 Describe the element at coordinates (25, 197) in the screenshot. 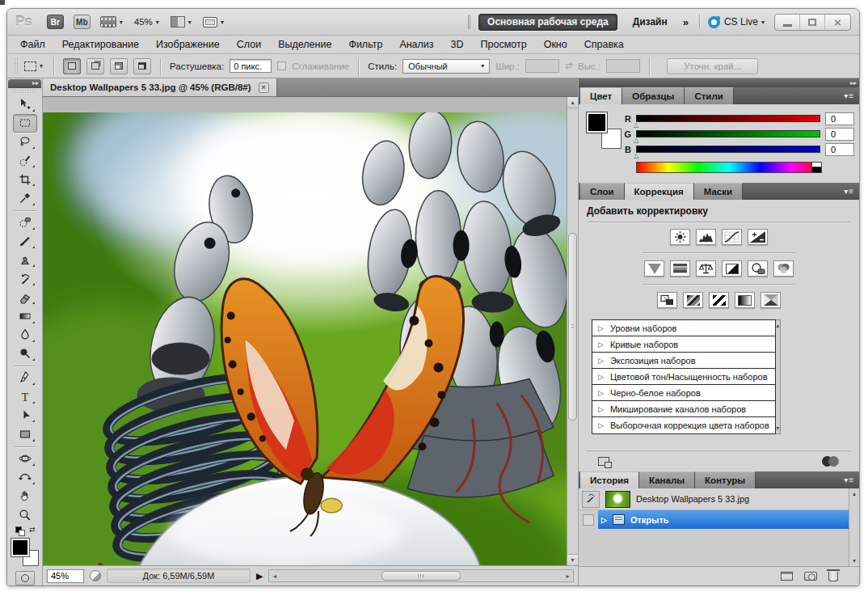

I see `eyedropper-tool` at that location.